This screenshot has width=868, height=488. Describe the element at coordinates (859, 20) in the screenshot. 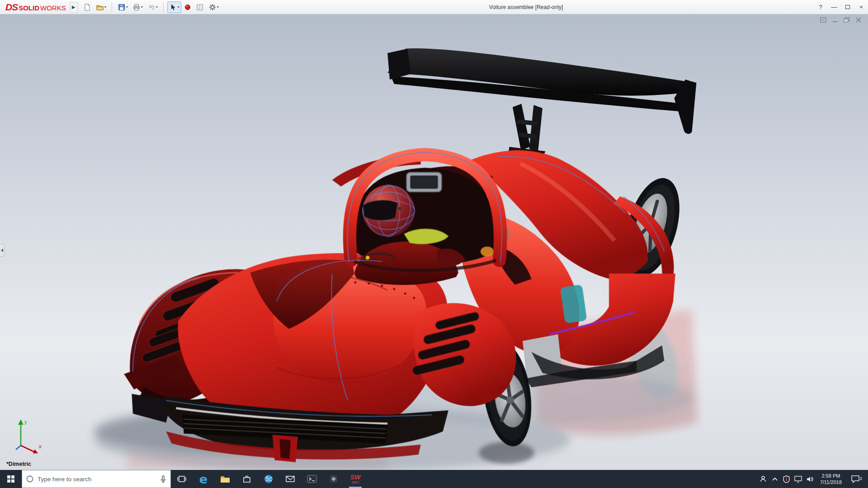

I see `close-doc-icon` at that location.